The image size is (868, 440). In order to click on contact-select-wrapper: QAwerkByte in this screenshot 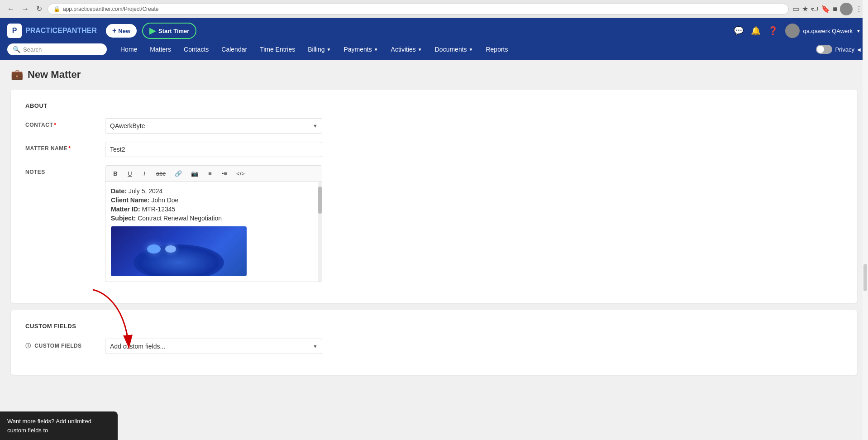, I will do `click(214, 126)`.